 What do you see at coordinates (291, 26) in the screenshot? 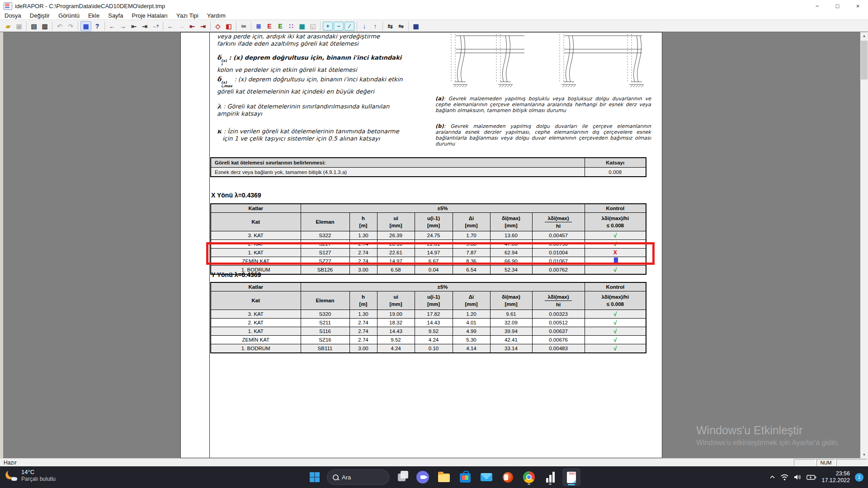
I see `symbol-style-icon: ∷` at bounding box center [291, 26].